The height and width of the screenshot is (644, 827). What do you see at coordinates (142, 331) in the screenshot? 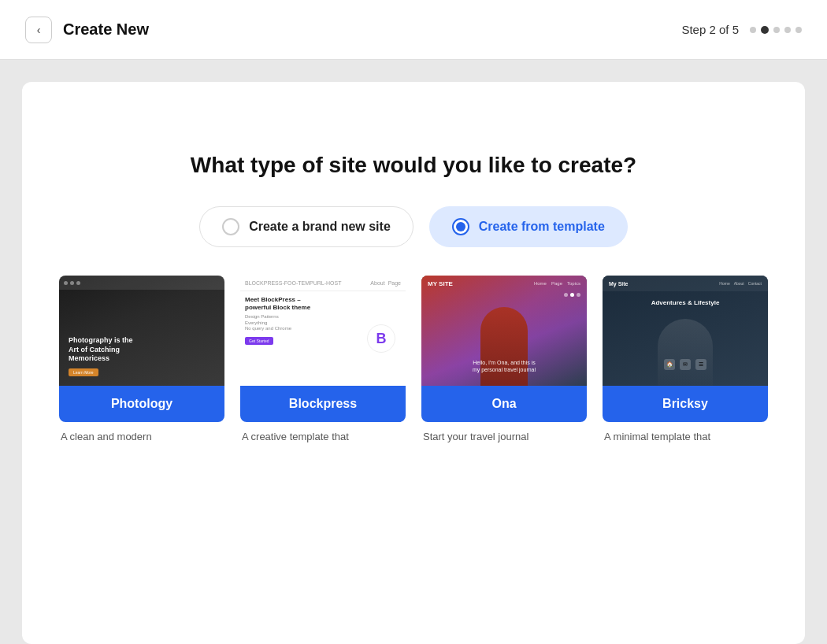
I see `template-preview-photology: Photography is theArt of CatchingMemoric…` at bounding box center [142, 331].